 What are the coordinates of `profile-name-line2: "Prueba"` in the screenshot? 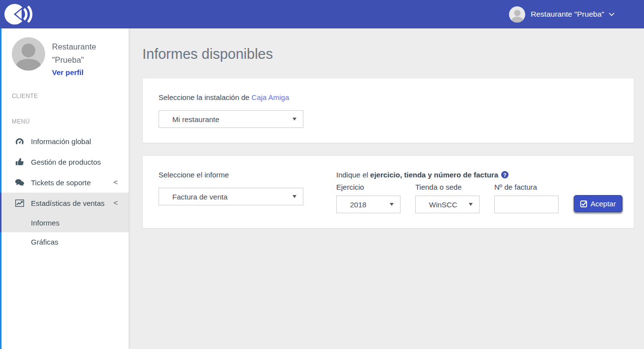 It's located at (74, 60).